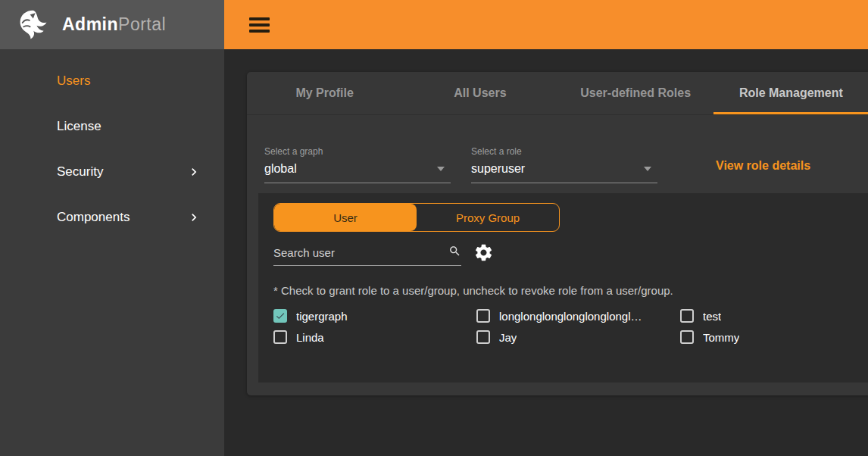 The image size is (868, 456). What do you see at coordinates (791, 93) in the screenshot?
I see `tab-label: Role Management` at bounding box center [791, 93].